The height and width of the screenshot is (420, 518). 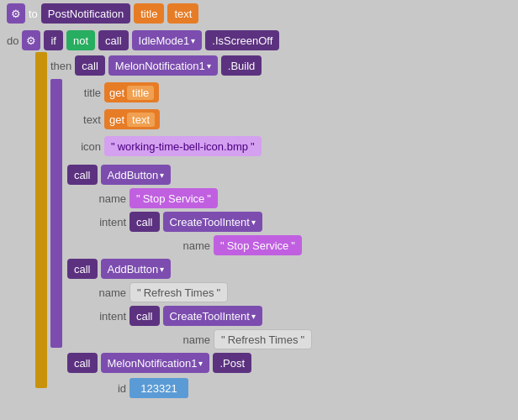 What do you see at coordinates (138, 198) in the screenshot?
I see `quote1: "` at bounding box center [138, 198].